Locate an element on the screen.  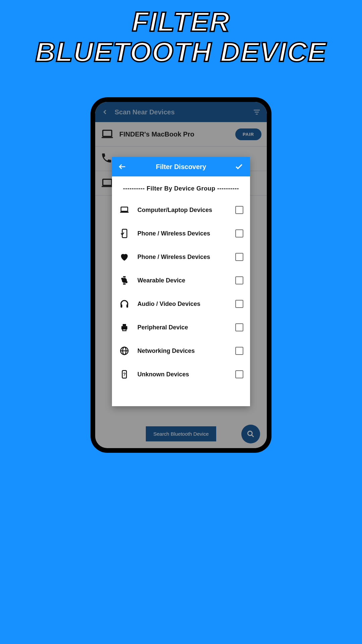
filter-dialog: Filter Discovery ---------- Filter By De… is located at coordinates (181, 282).